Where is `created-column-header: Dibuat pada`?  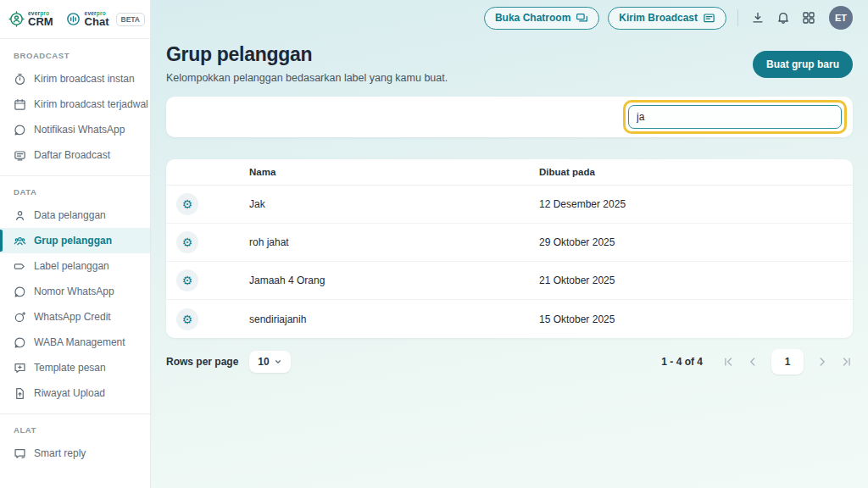
created-column-header: Dibuat pada is located at coordinates (696, 172).